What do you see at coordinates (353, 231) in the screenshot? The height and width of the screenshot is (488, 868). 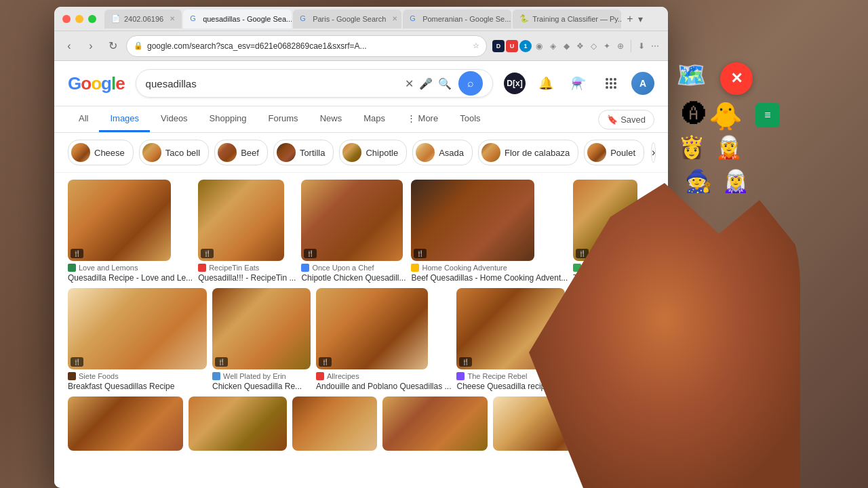 I see `image-card-3: 🍴 Once Upon a Chef Chipotle Chicken Ques…` at bounding box center [353, 231].